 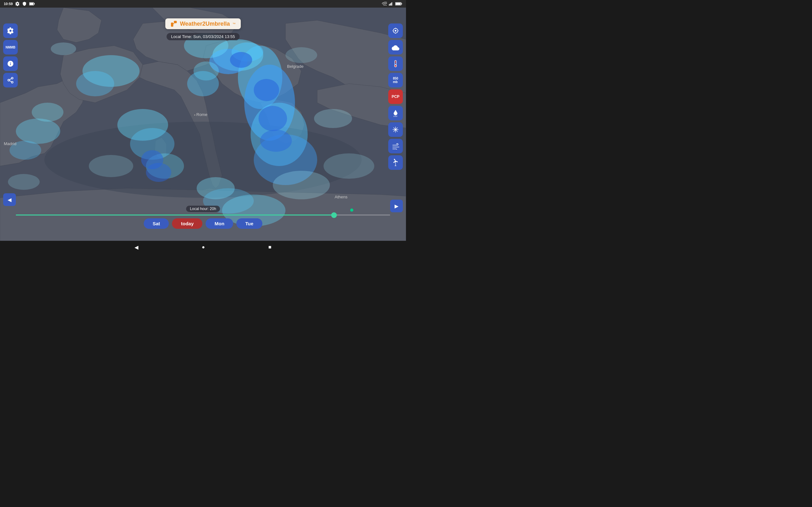 I want to click on right-sidebar: 850mb PCP, so click(x=396, y=97).